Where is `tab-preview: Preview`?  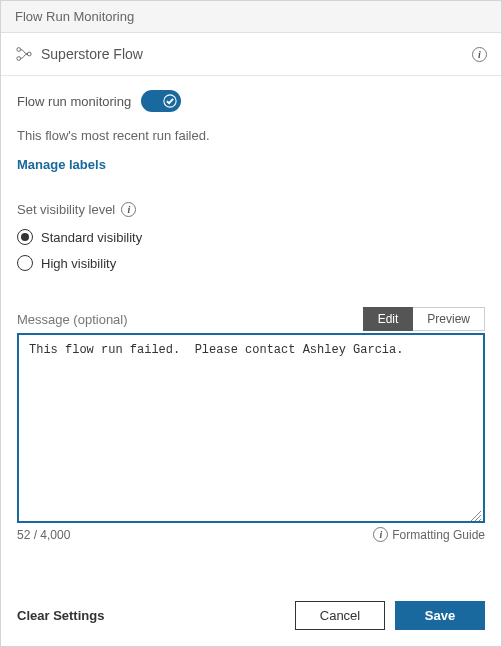 tab-preview: Preview is located at coordinates (449, 319).